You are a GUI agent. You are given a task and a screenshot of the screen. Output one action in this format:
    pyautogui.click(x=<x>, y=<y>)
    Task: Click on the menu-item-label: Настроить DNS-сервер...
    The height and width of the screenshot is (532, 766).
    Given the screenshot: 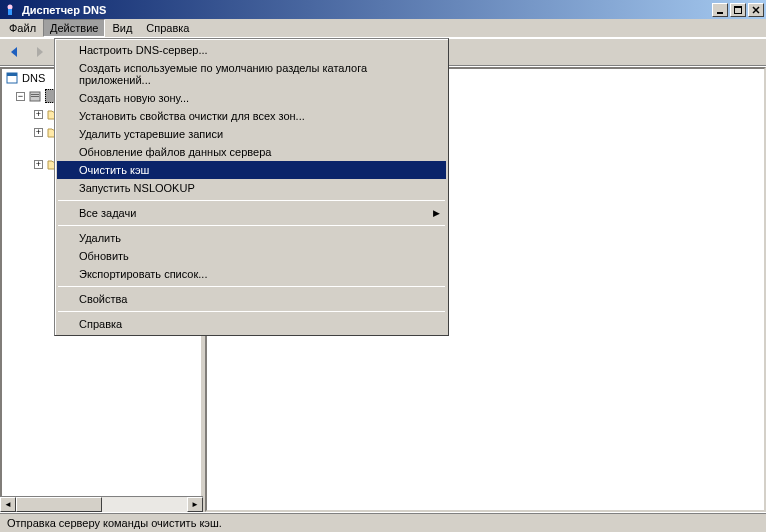 What is the action you would take?
    pyautogui.click(x=144, y=50)
    